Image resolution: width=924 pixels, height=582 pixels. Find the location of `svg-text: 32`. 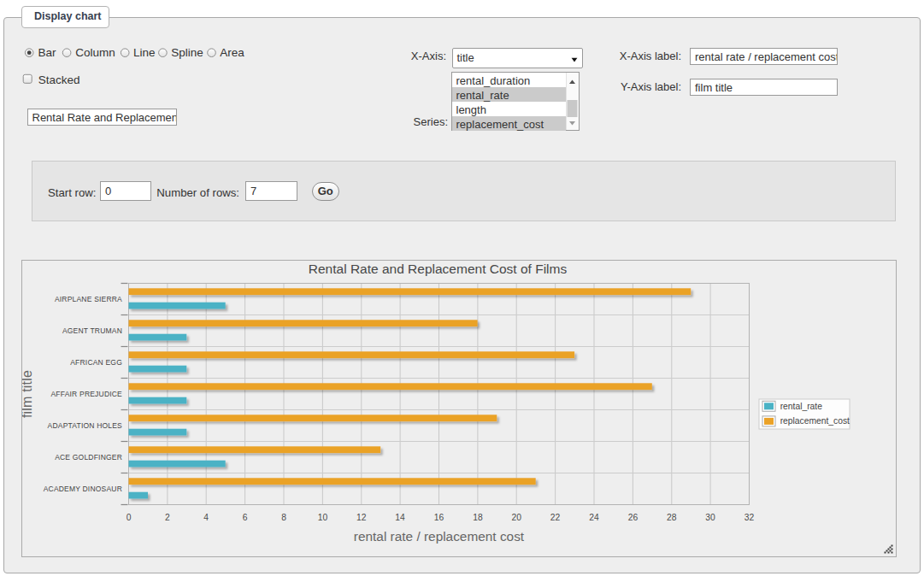

svg-text: 32 is located at coordinates (750, 518).